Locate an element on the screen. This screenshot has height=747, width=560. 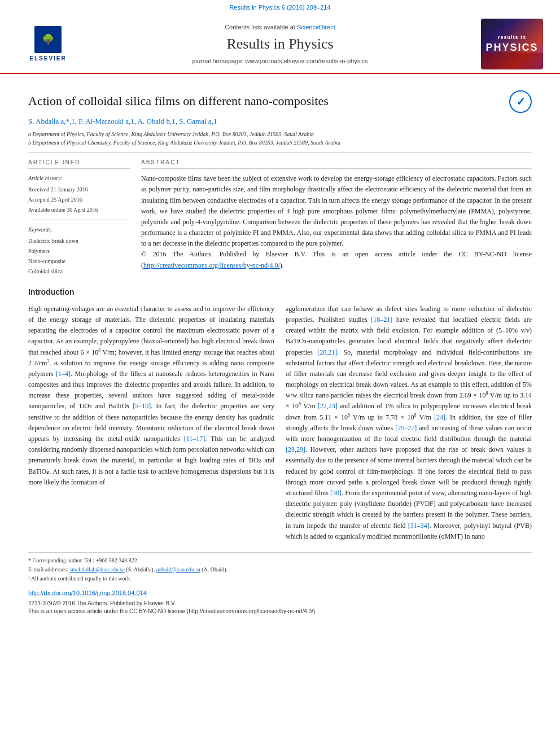
article-title: Action of colloidal silica films on diff… is located at coordinates (280, 102).